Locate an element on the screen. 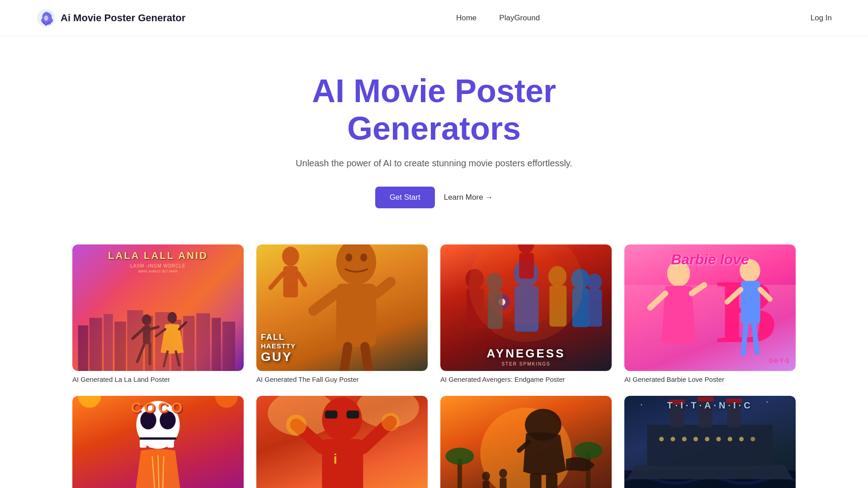 The width and height of the screenshot is (868, 488). incredibles-figures-icon: i is located at coordinates (342, 442).